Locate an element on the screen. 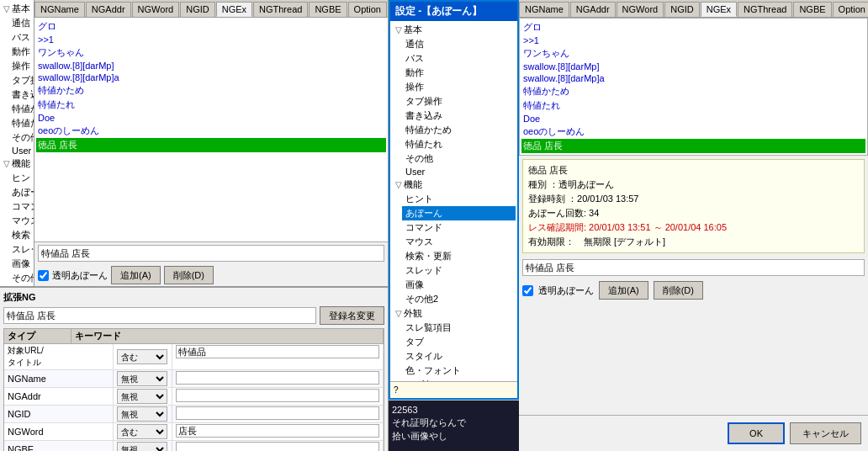 Image resolution: width=868 pixels, height=451 pixels. tree-item-コマンド: コマンド is located at coordinates (21, 207).